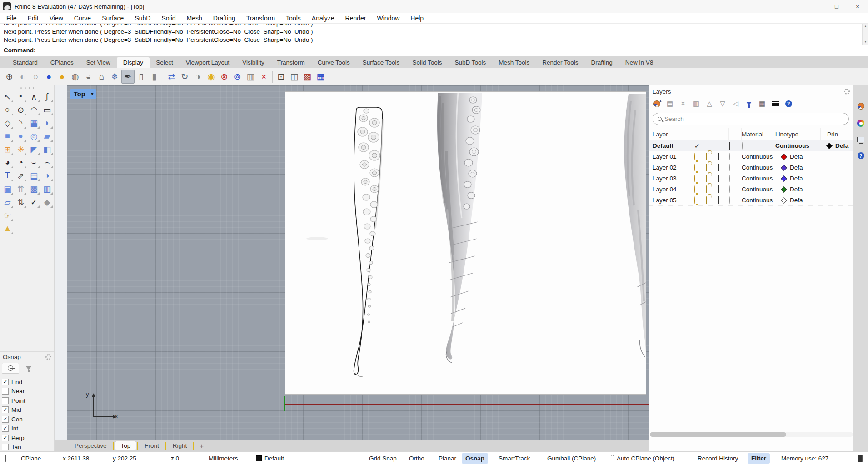 The image size is (868, 465). Describe the element at coordinates (224, 18) in the screenshot. I see `menu-item: Drafting` at that location.